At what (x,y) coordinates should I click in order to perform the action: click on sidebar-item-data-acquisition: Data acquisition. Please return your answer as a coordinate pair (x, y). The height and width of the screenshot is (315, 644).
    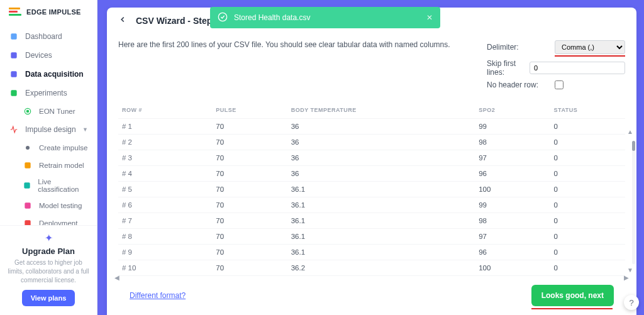
    Looking at the image, I should click on (48, 74).